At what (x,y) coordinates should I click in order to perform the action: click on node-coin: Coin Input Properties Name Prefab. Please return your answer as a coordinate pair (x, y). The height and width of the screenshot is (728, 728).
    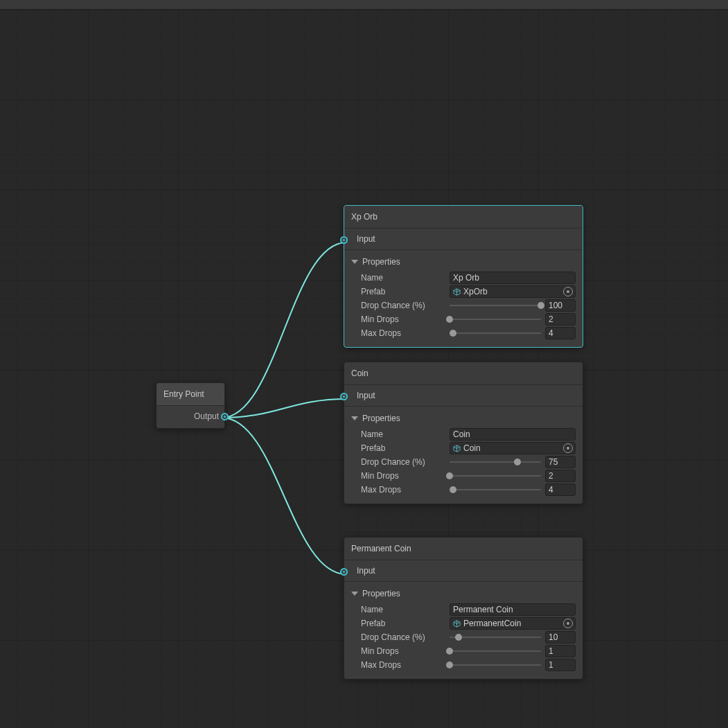
    Looking at the image, I should click on (463, 433).